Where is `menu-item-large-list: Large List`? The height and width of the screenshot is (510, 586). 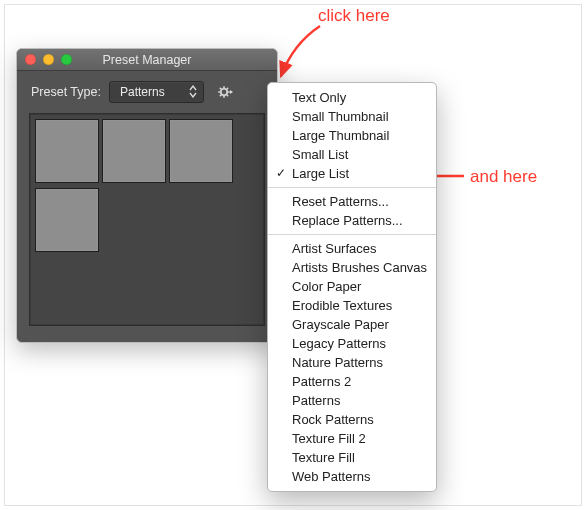 menu-item-large-list: Large List is located at coordinates (352, 174).